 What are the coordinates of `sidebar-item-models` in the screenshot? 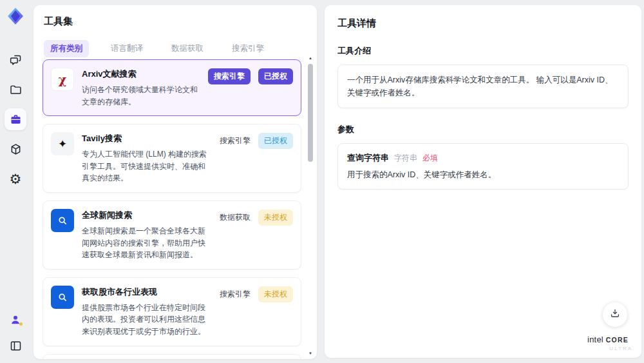 It's located at (15, 149).